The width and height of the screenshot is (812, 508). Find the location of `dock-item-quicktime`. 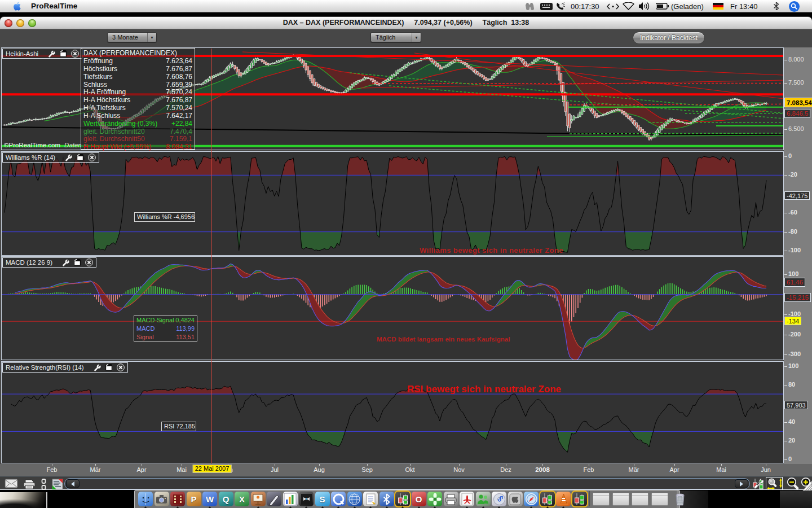

dock-item-quicktime is located at coordinates (338, 499).